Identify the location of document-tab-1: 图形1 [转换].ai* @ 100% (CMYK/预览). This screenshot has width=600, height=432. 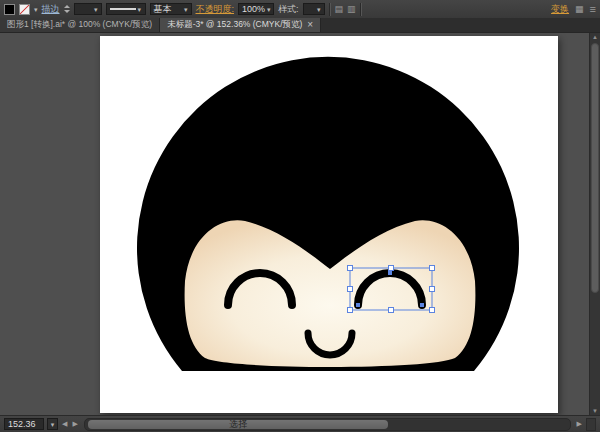
(80, 25).